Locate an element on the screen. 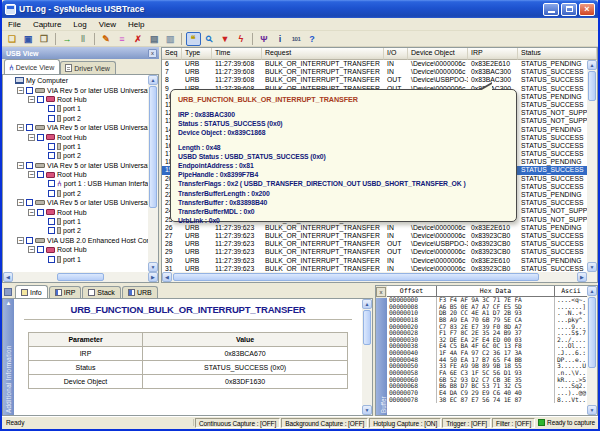 The image size is (600, 431). scroll-left-icon: ◀ is located at coordinates (8, 277).